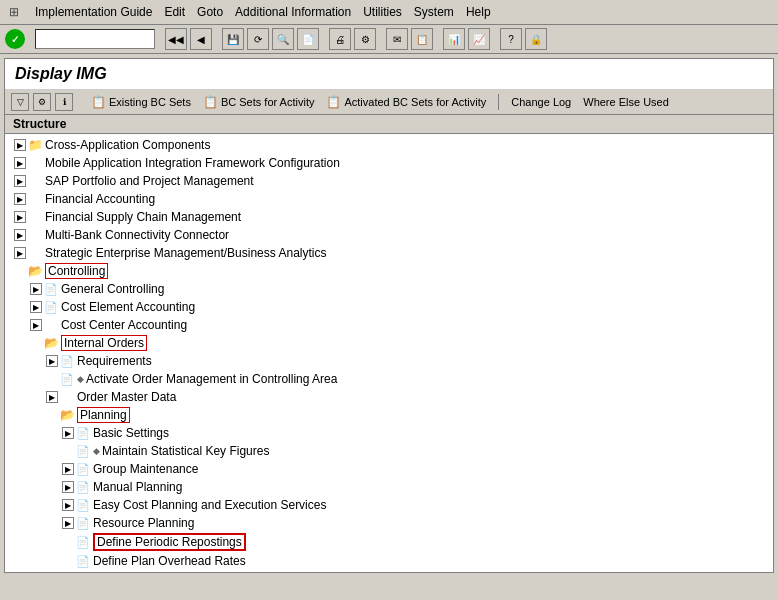 This screenshot has width=778, height=600. I want to click on resource-plan-label: Resource Planning, so click(144, 523).